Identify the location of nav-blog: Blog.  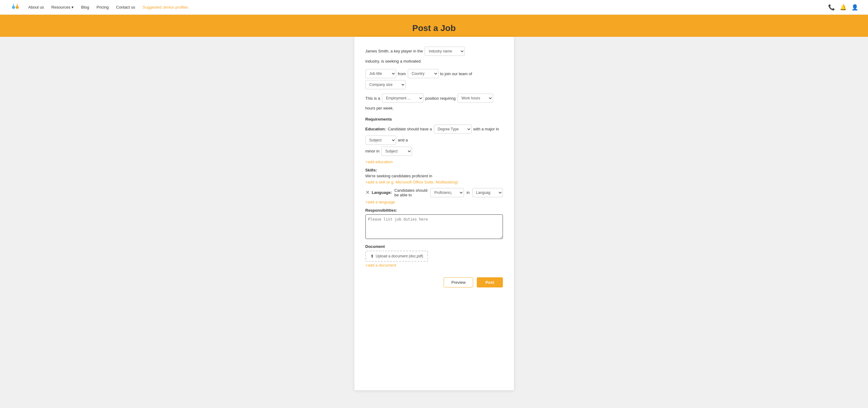
(85, 7).